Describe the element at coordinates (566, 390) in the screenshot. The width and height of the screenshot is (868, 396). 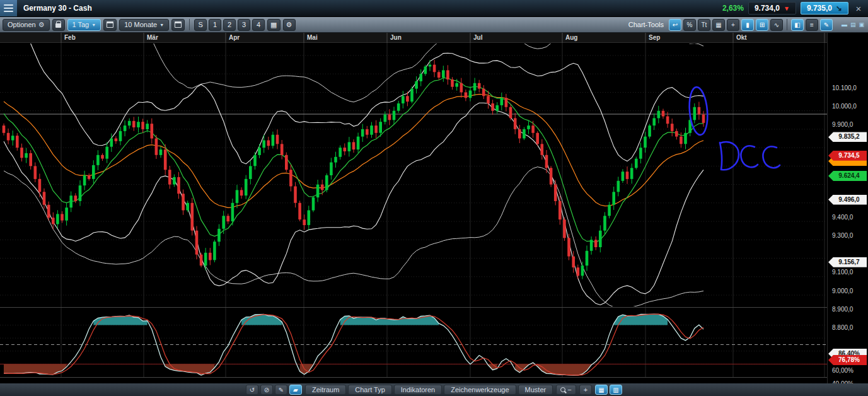
I see `zoom-out-button: −` at that location.